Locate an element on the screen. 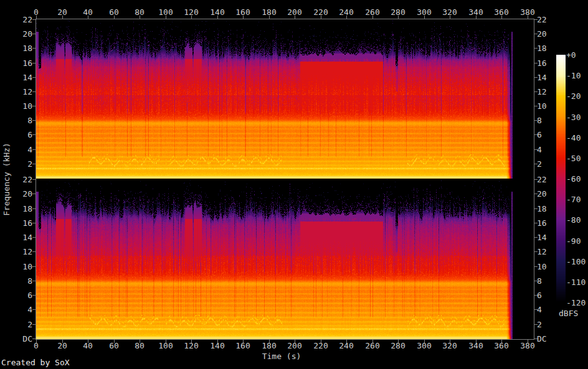 This screenshot has height=369, width=588. time-tick-label-bottom: 320 is located at coordinates (450, 346).